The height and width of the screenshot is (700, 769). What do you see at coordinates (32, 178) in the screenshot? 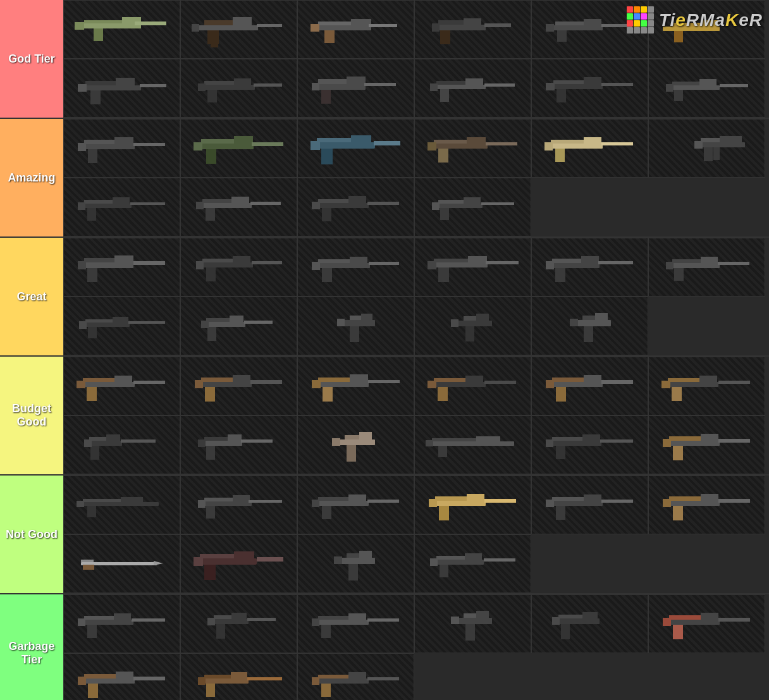
I see `tier-label-amazing: Amazing` at bounding box center [32, 178].